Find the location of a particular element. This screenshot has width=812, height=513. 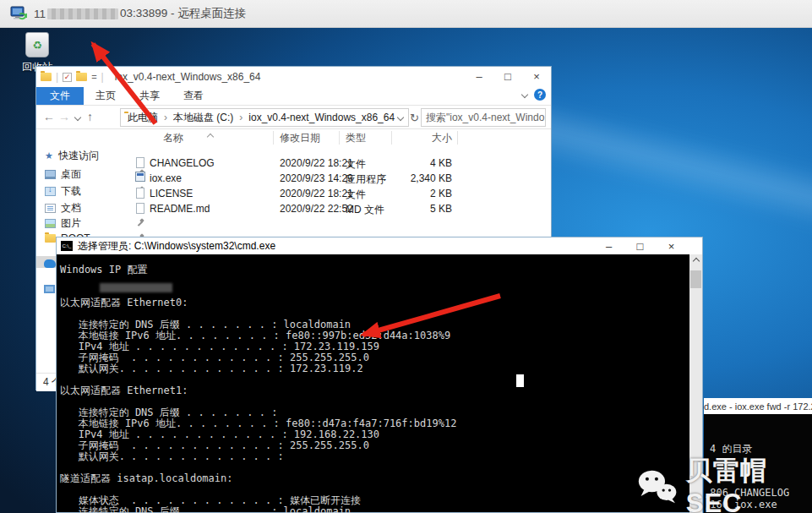

iox-fwd-window-titlebar: d.exe - iox.exe fwd -r 172.23 is located at coordinates (758, 406).